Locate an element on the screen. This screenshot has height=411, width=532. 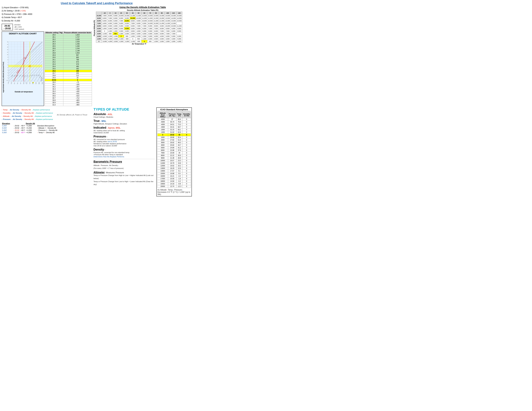
elev2-label: ↑ Altitude = ↑ Density Alt is located at coordinates (47, 128).